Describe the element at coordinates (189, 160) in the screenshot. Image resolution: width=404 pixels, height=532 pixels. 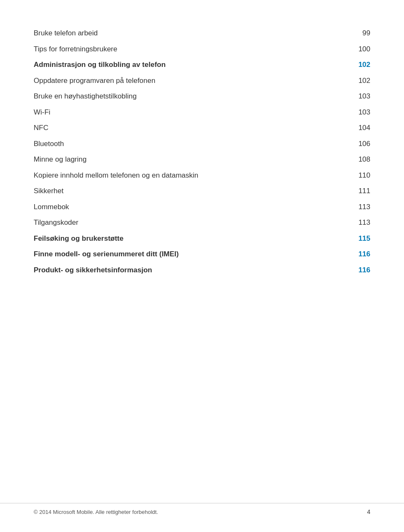
I see `toc-item-label: Minne og lagring` at that location.